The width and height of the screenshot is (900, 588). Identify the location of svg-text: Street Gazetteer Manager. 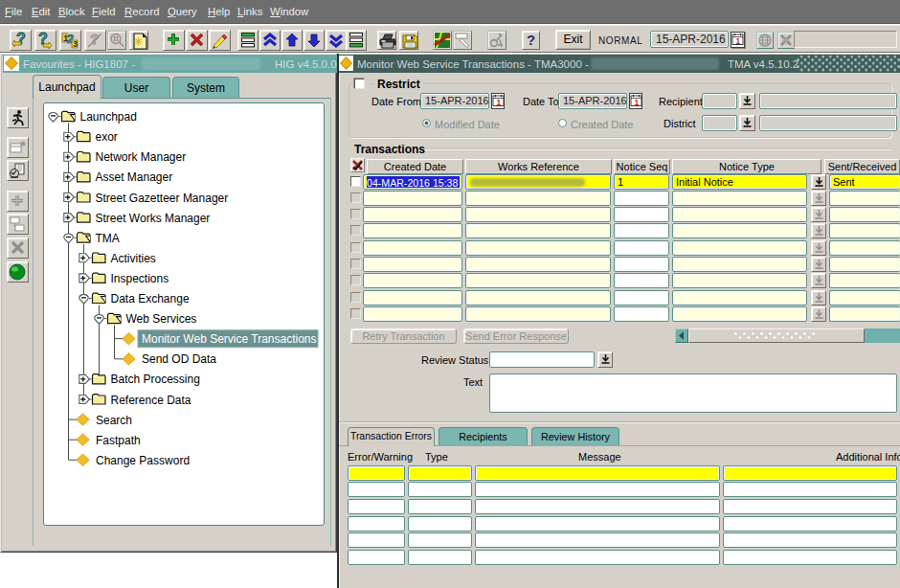
(163, 198).